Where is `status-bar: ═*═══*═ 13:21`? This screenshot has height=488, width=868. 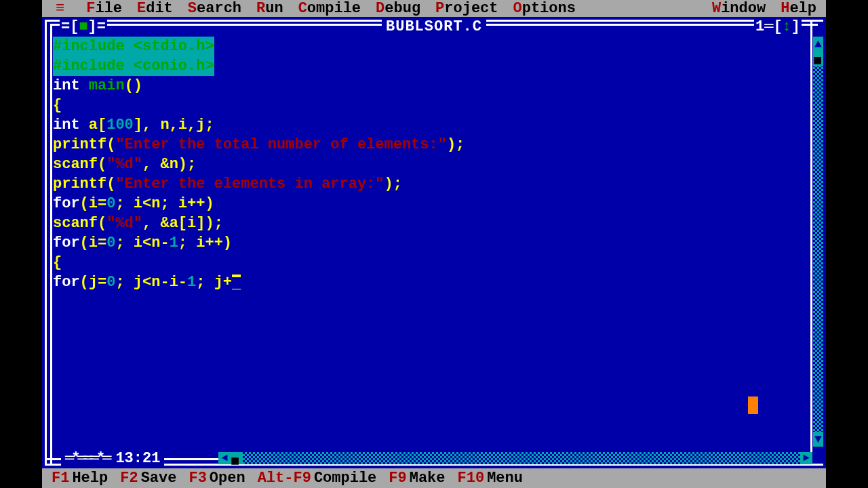 status-bar: ═*═══*═ 13:21 is located at coordinates (113, 458).